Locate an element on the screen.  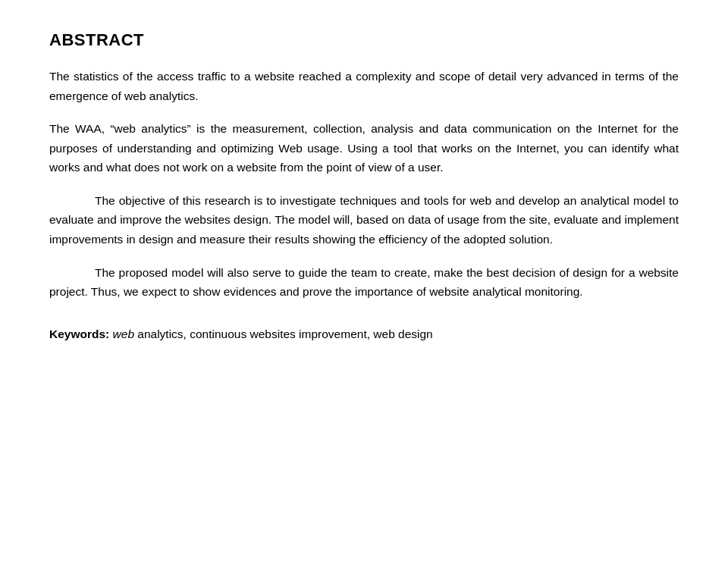
keywords-rest: analytics, continuous websites improveme… is located at coordinates (284, 334).